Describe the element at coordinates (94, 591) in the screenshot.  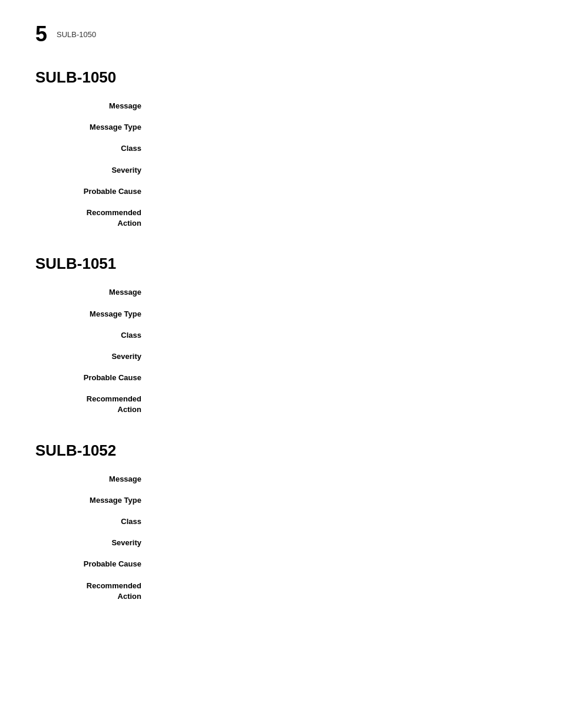
I see `field-label-sulb-1052-5: Recommended Action` at that location.